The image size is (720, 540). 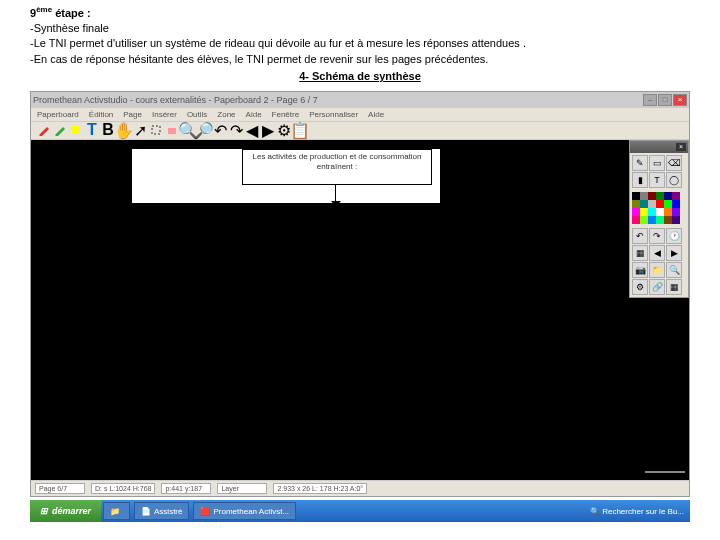 I want to click on zoom-out-icon: 🔎, so click(x=204, y=130).